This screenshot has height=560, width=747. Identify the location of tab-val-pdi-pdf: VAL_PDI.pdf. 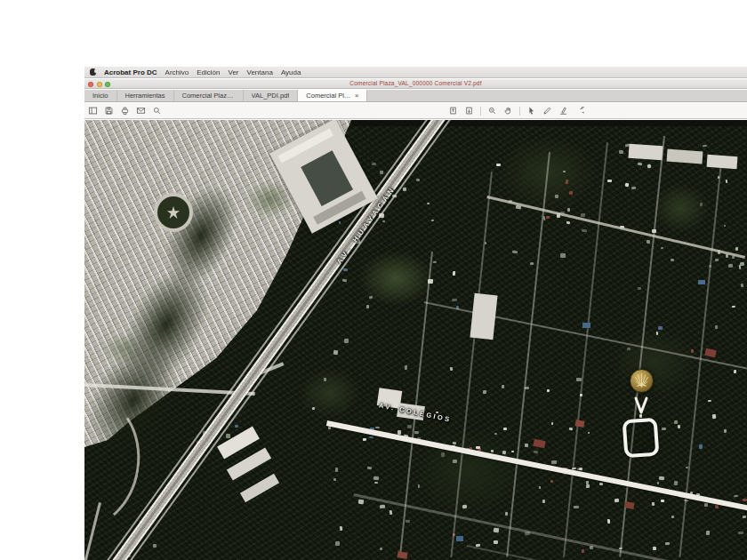
(271, 96).